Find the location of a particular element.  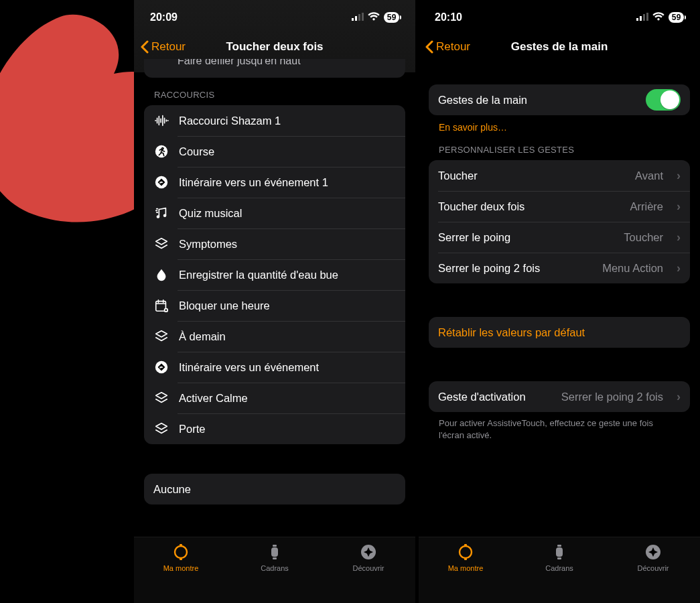

activation-value: Serrer le poing 2 fois is located at coordinates (612, 397).